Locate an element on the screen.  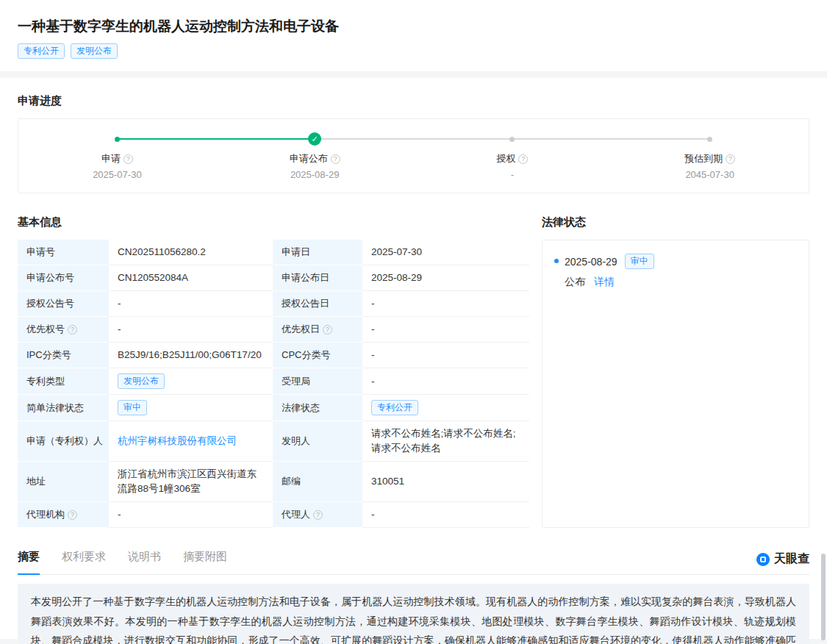
field-label-text: 申请公布日 is located at coordinates (306, 278).